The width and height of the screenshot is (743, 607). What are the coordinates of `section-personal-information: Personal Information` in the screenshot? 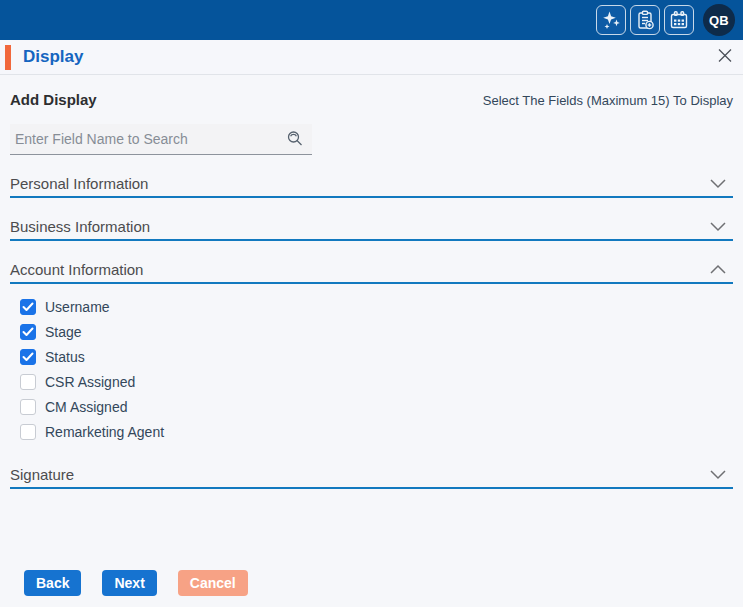 It's located at (372, 184).